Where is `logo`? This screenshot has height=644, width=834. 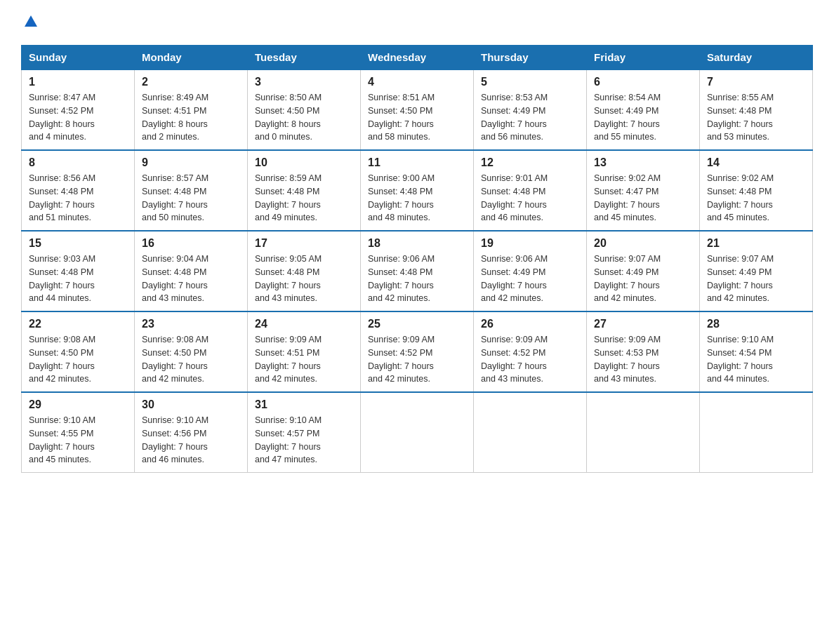
logo is located at coordinates (29, 23).